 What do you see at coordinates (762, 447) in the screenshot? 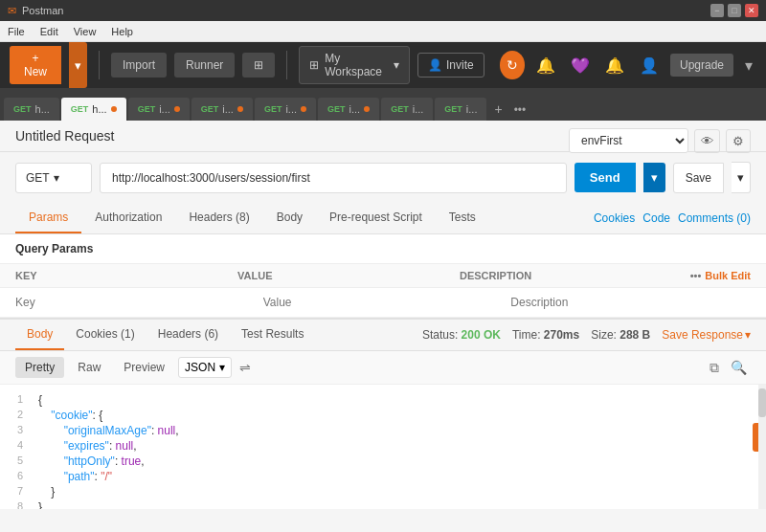
I see `code-scrollbar` at bounding box center [762, 447].